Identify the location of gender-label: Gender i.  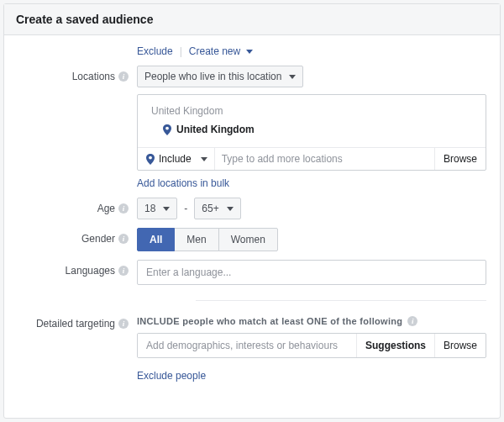
(74, 236).